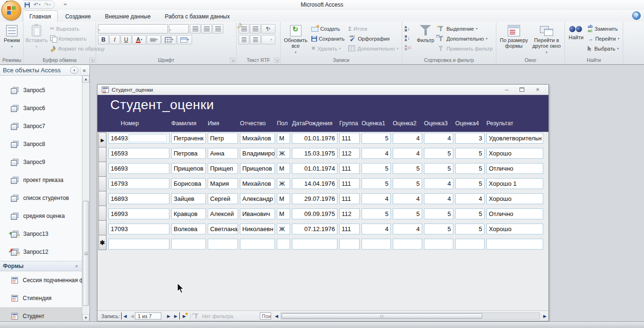 The width and height of the screenshot is (644, 328). What do you see at coordinates (407, 244) in the screenshot?
I see `field-Оценка2` at bounding box center [407, 244].